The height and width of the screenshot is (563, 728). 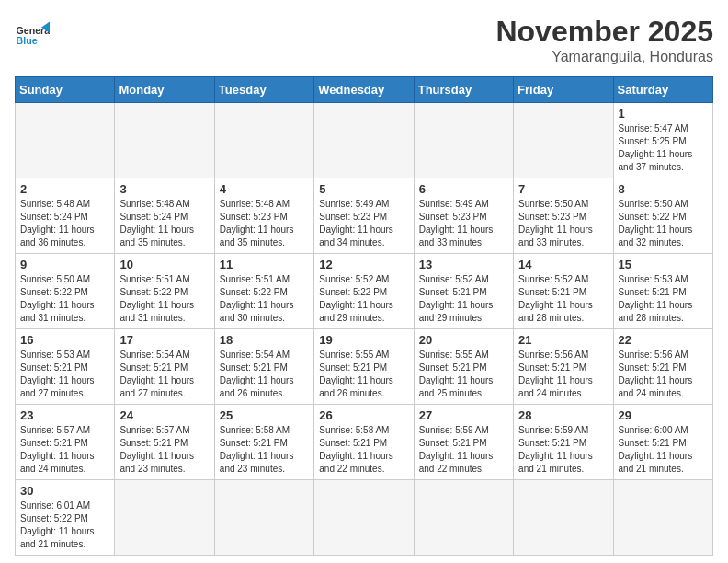 What do you see at coordinates (65, 367) in the screenshot?
I see `calendar-day-cell: 16Sunrise: 5:53 AM Sunset: 5:21 PM Dayli…` at bounding box center [65, 367].